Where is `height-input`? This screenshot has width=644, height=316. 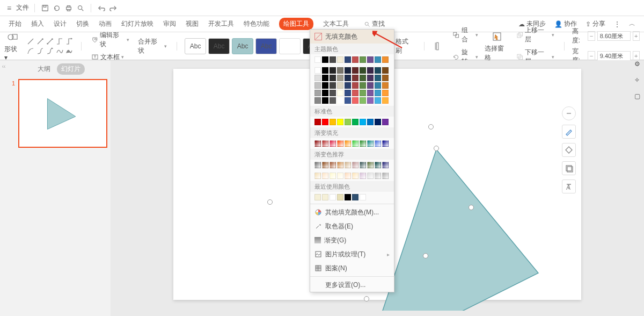
height-input is located at coordinates (614, 36).